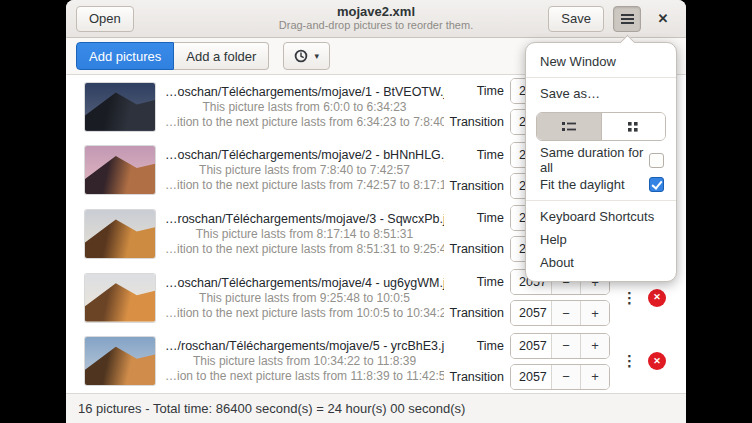  I want to click on picture-duration-text: This picture lasts from 10:34:22 to 11:8…, so click(304, 362).